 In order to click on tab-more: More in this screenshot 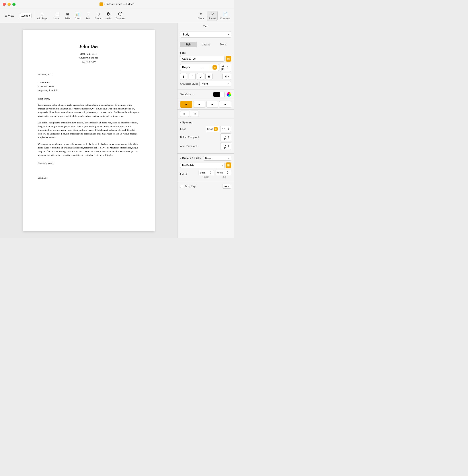, I will do `click(223, 45)`.